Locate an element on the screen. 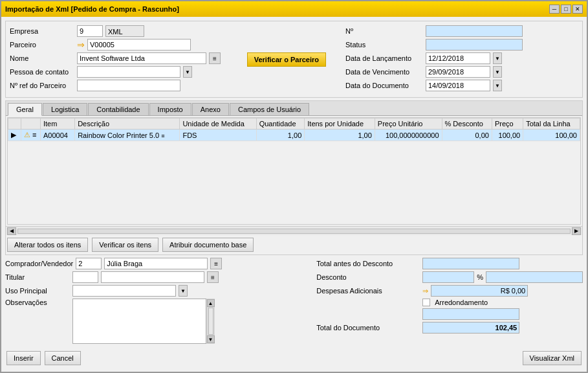  data-lancamento-row: Data de Lançamento ▼ is located at coordinates (462, 58).